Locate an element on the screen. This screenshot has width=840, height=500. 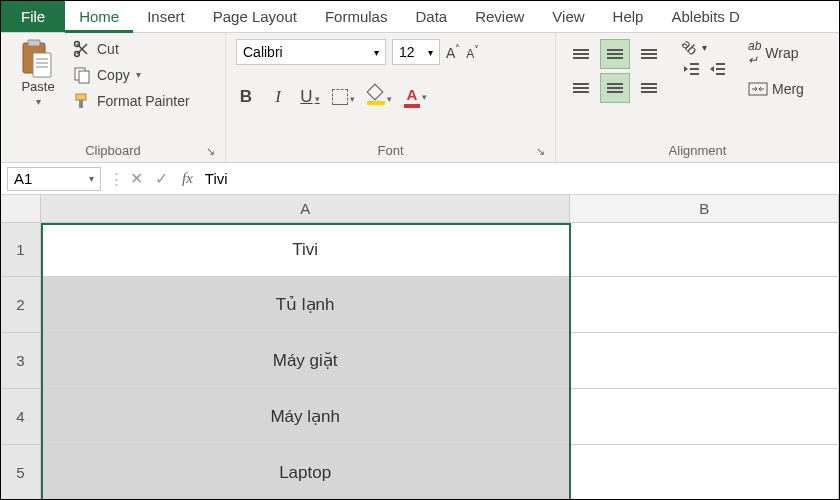
menu-help: Help is located at coordinates (628, 16).